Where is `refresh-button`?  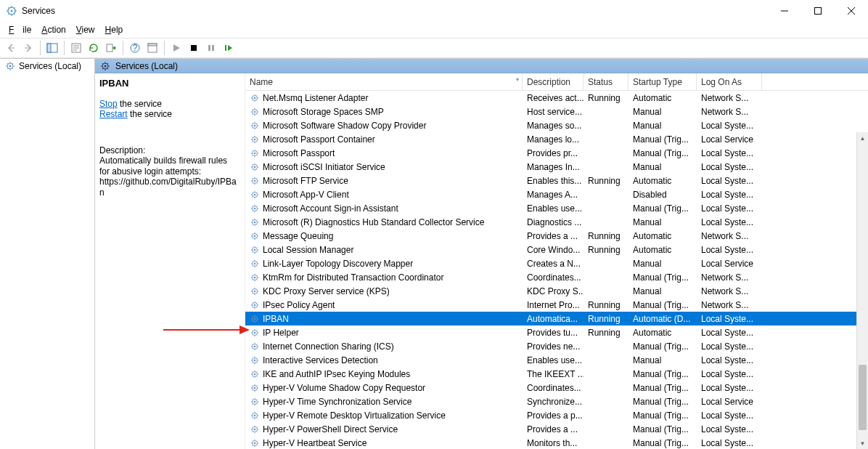 refresh-button is located at coordinates (94, 48).